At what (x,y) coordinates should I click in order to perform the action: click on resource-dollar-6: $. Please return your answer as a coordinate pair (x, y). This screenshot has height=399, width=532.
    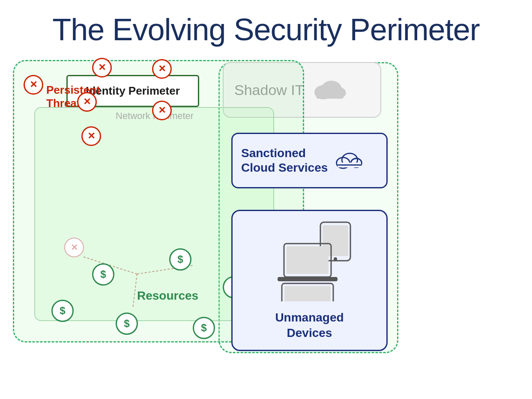
    Looking at the image, I should click on (204, 328).